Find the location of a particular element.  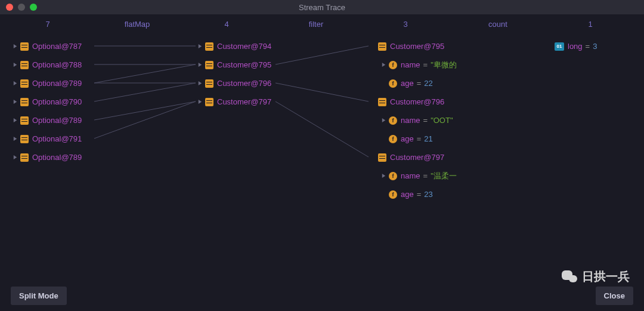

list-item: Optional@787 is located at coordinates (55, 47).